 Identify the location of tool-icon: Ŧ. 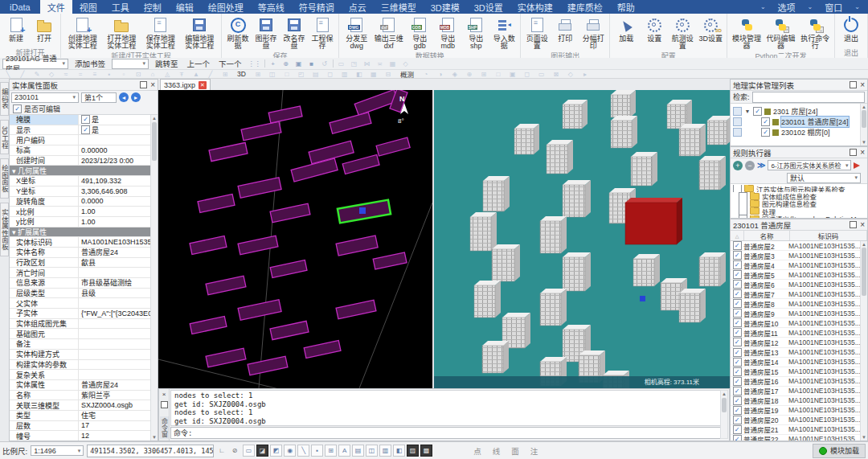
(182, 74).